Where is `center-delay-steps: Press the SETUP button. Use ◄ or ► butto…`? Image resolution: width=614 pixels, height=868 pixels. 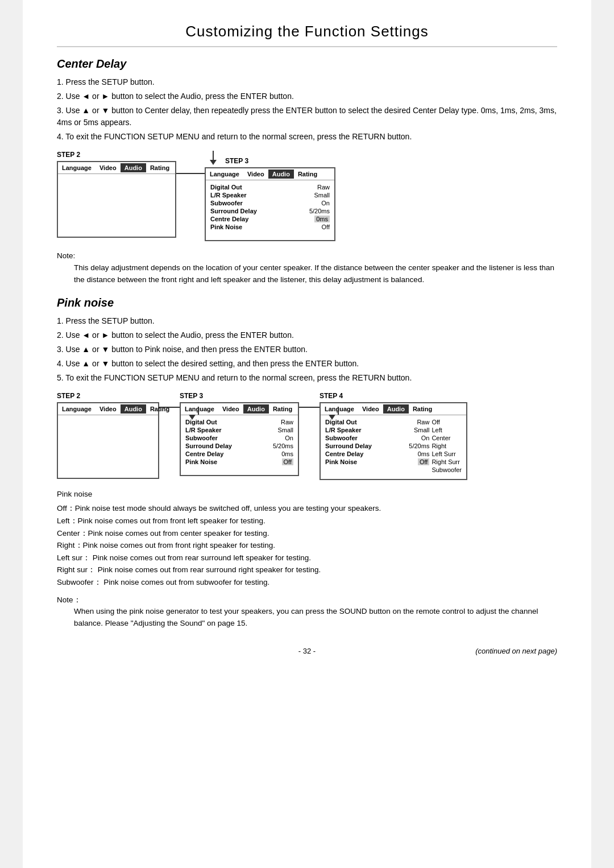 center-delay-steps: Press the SETUP button. Use ◄ or ► butto… is located at coordinates (307, 109).